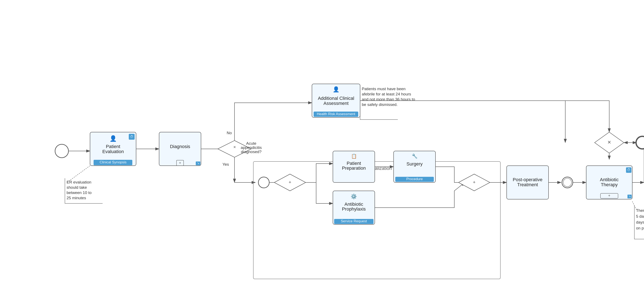  I want to click on svg-text: Therapy, so click(609, 185).